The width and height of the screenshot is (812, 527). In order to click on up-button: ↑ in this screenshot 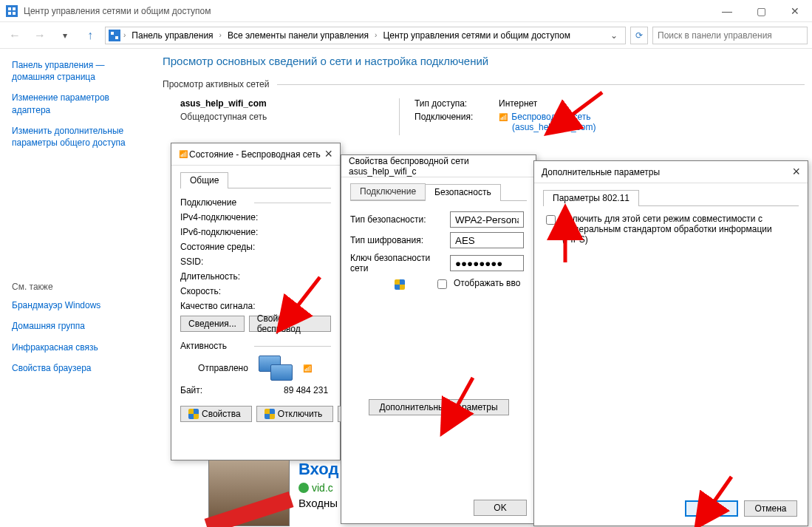, I will do `click(90, 35)`.